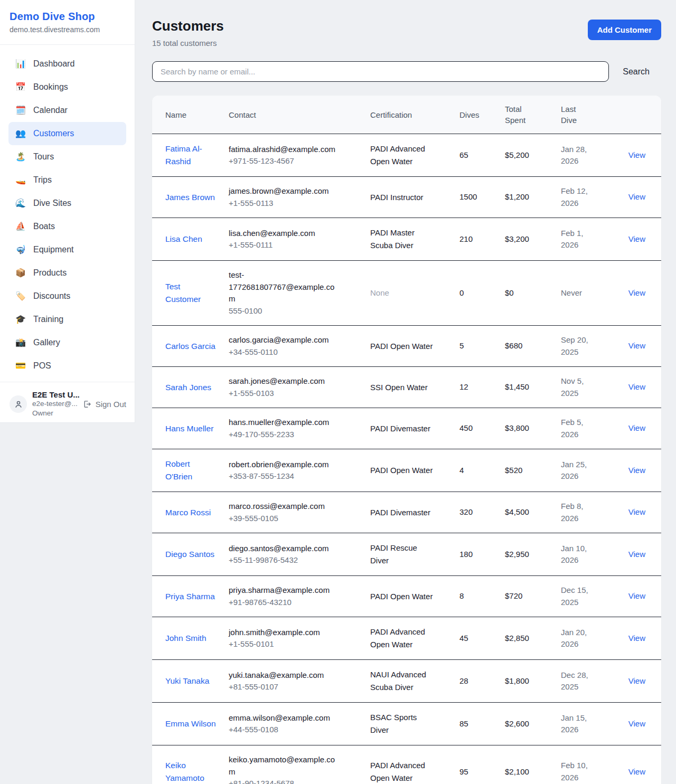 The image size is (676, 784). What do you see at coordinates (68, 366) in the screenshot?
I see `sidebar-item-pos: 💳 POS` at bounding box center [68, 366].